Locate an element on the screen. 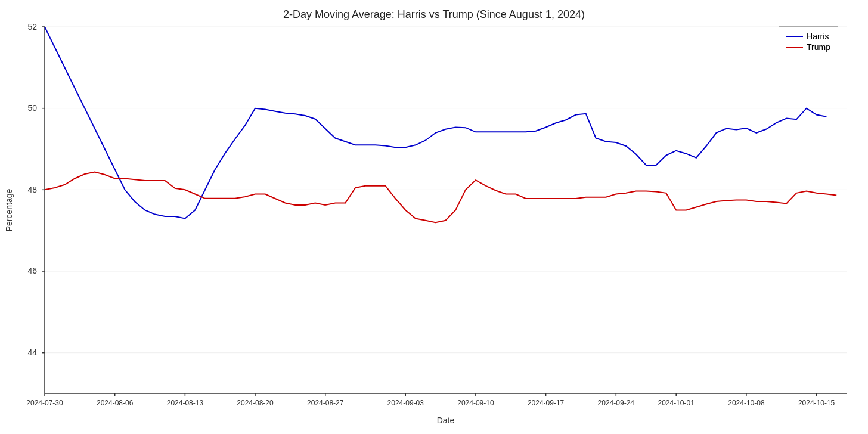 The height and width of the screenshot is (434, 868). svg-text: 2024-08-20 is located at coordinates (255, 403).